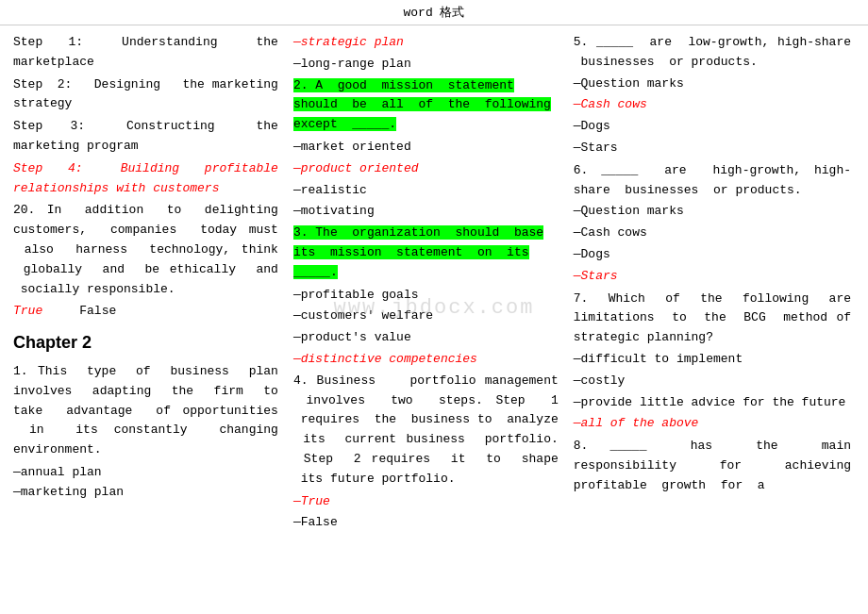 This screenshot has width=868, height=614. Describe the element at coordinates (145, 137) in the screenshot. I see `step3: Step 3: Constructing the marketing progr…` at that location.